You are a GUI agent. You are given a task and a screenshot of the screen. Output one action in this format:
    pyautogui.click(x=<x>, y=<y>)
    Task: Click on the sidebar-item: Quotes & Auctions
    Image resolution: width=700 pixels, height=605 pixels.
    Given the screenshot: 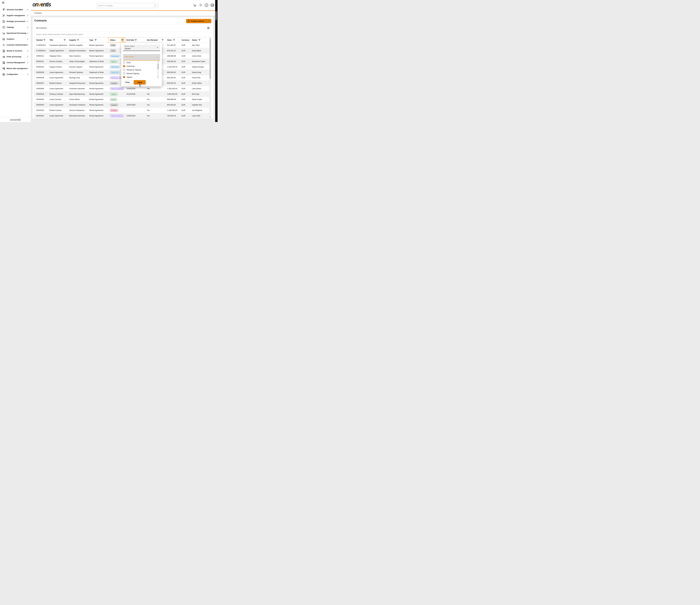 What is the action you would take?
    pyautogui.click(x=16, y=51)
    